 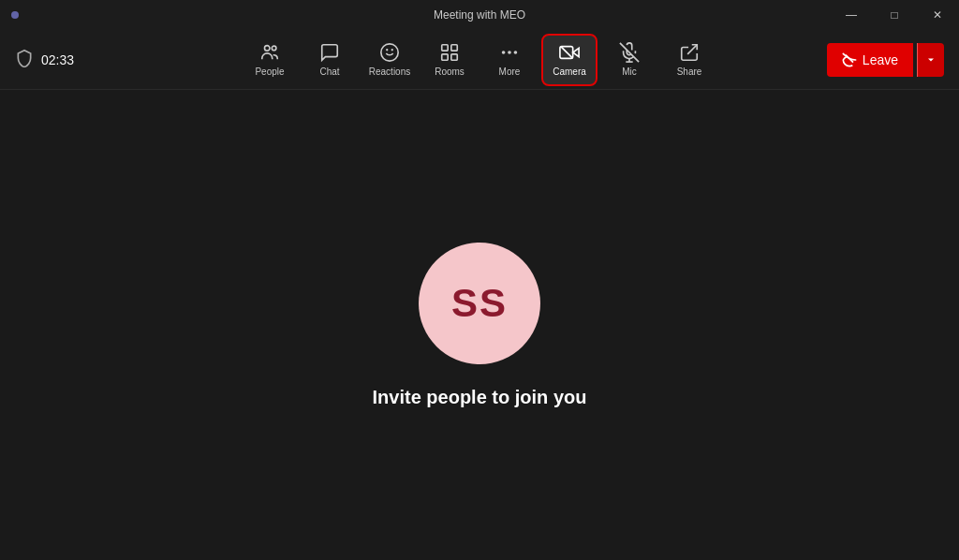 I want to click on chat-icon, so click(x=330, y=52).